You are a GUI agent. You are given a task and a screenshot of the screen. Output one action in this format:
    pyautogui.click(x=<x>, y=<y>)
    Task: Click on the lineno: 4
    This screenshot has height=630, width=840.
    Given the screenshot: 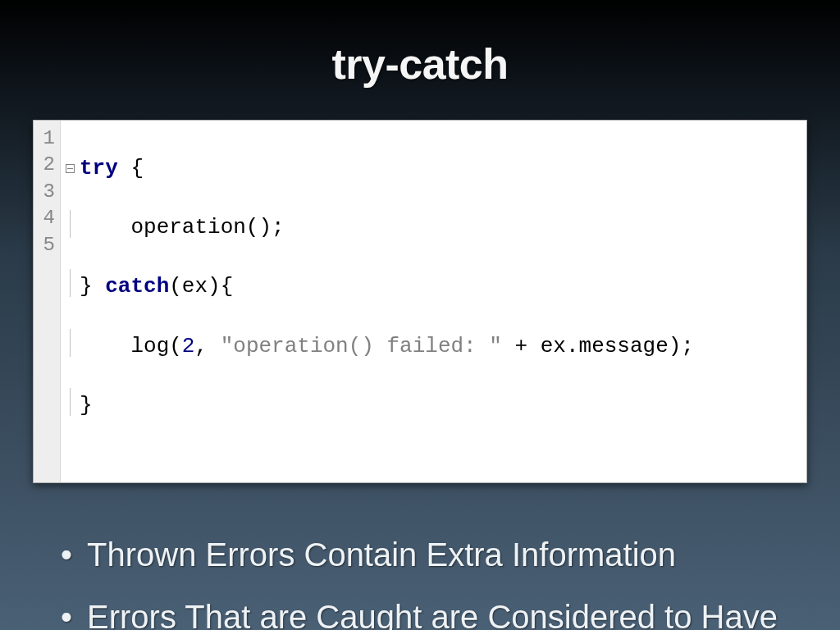 What is the action you would take?
    pyautogui.click(x=48, y=218)
    